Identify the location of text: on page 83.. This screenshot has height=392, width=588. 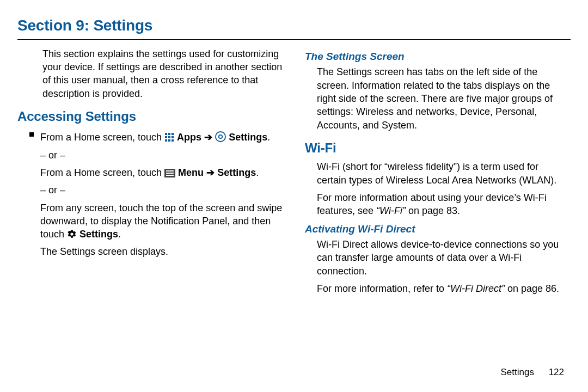
(433, 211).